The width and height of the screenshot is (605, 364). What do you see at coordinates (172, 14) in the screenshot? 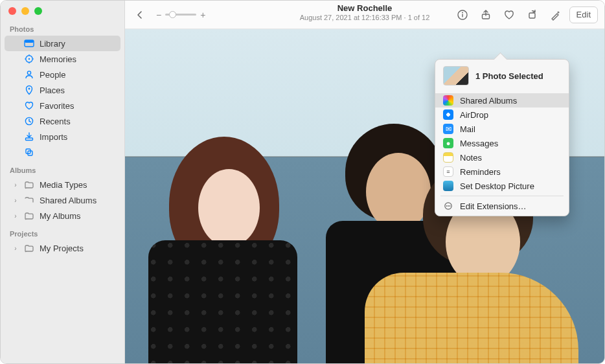
I see `zoom-slider-knob` at bounding box center [172, 14].